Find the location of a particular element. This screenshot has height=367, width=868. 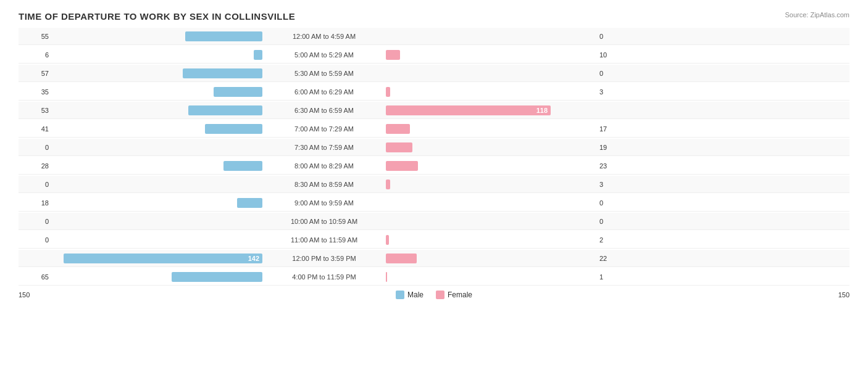

male-value: 65 is located at coordinates (36, 277).